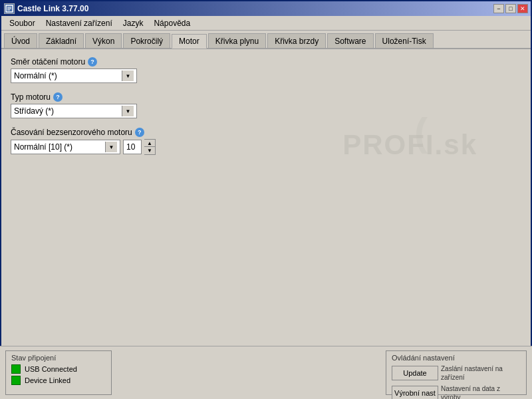 The height and width of the screenshot is (399, 532). Describe the element at coordinates (53, 9) in the screenshot. I see `window-title: Castle Link 3.77.00` at that location.